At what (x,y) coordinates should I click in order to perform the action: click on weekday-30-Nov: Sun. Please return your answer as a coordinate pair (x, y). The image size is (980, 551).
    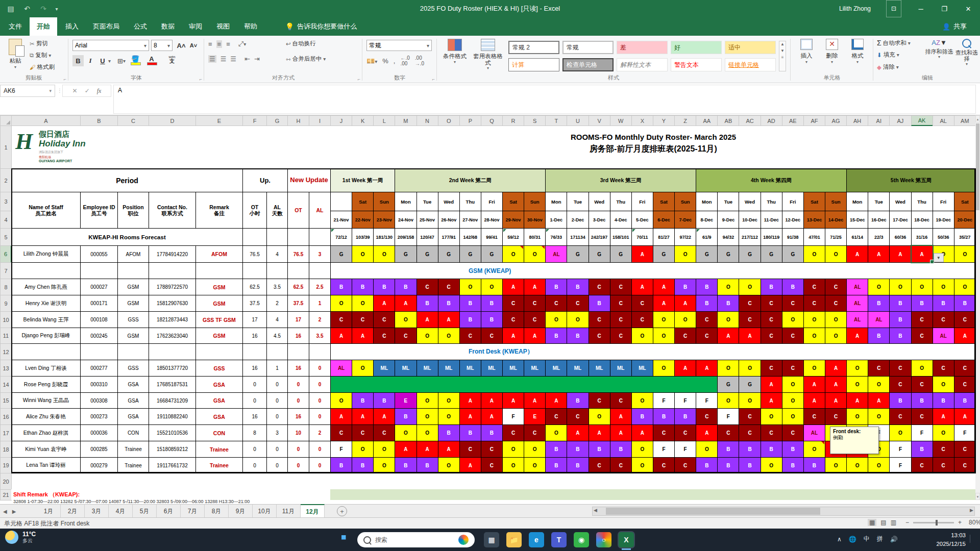
    Looking at the image, I should click on (535, 202).